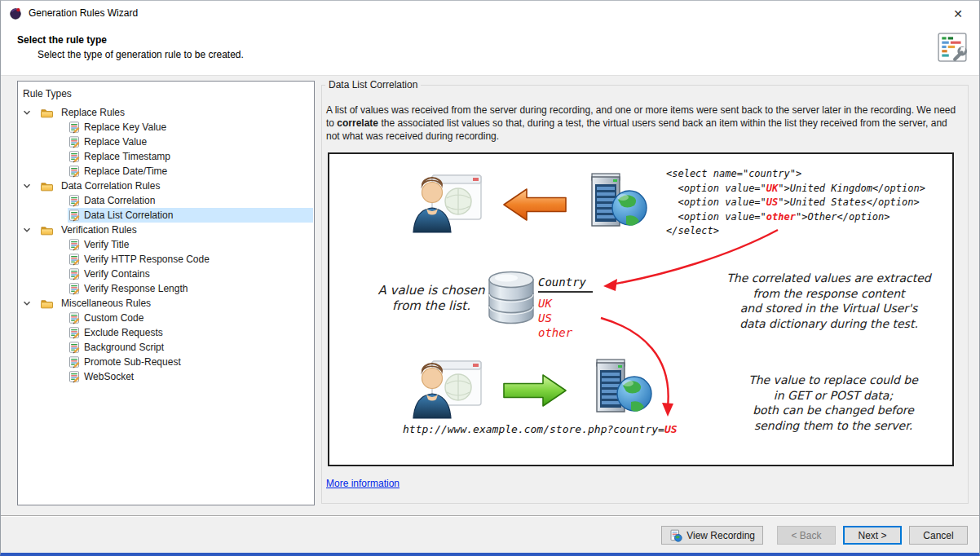 This screenshot has height=556, width=980. Describe the element at coordinates (166, 303) in the screenshot. I see `tree-group-miscellaneous-rules: Miscellaneous Rules` at that location.